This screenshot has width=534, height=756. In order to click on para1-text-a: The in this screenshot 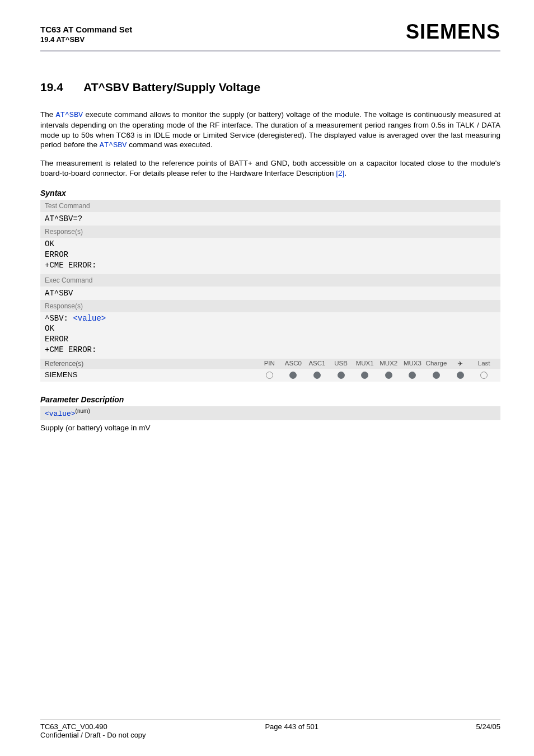, I will do `click(48, 114)`.